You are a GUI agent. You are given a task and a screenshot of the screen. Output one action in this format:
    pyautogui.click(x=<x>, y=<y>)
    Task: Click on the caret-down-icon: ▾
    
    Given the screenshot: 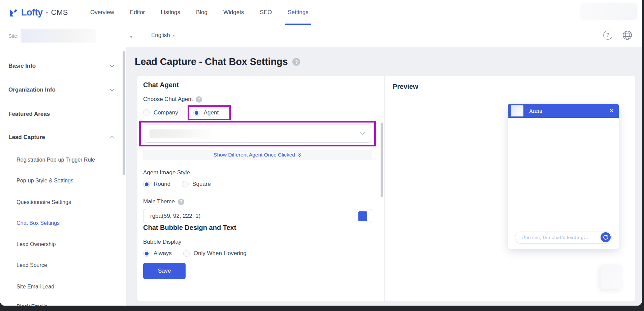 What is the action you would take?
    pyautogui.click(x=174, y=35)
    